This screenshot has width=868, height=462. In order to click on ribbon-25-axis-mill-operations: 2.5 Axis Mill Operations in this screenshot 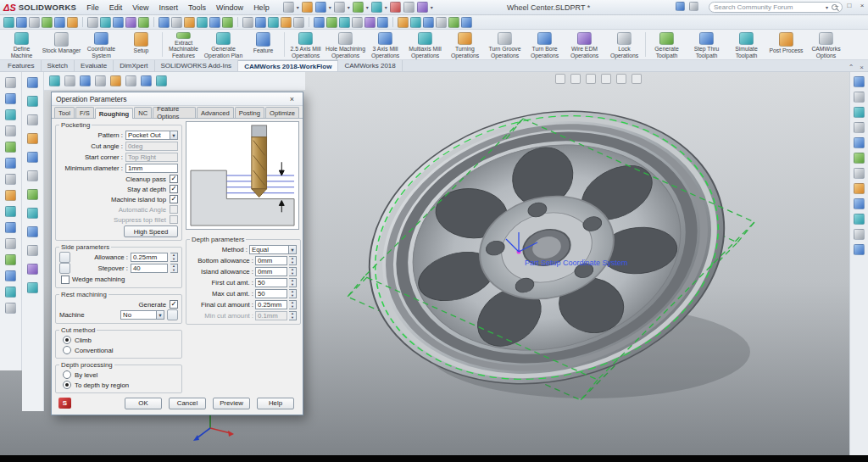, I will do `click(305, 44)`.